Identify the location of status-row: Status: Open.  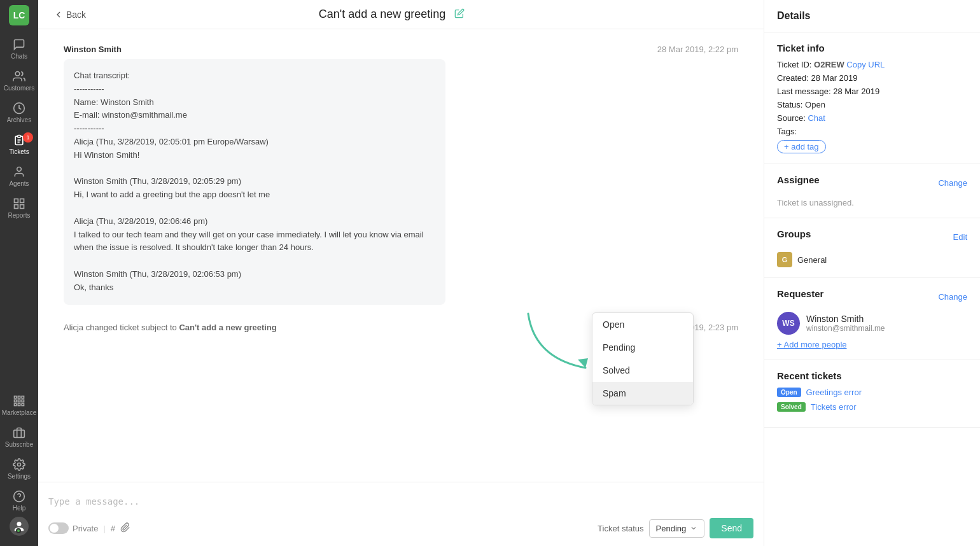
(872, 104).